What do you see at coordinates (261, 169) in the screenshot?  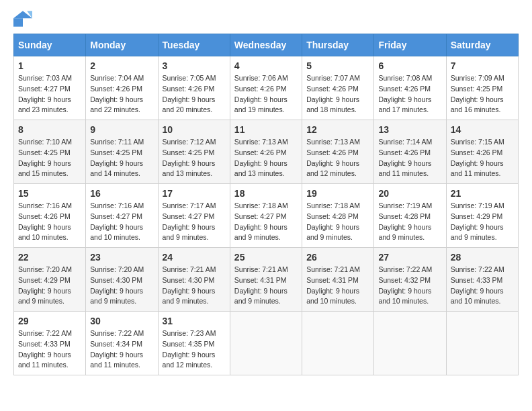 I see `daylight-label: Daylight: 9 hours and 13 minutes.` at bounding box center [261, 169].